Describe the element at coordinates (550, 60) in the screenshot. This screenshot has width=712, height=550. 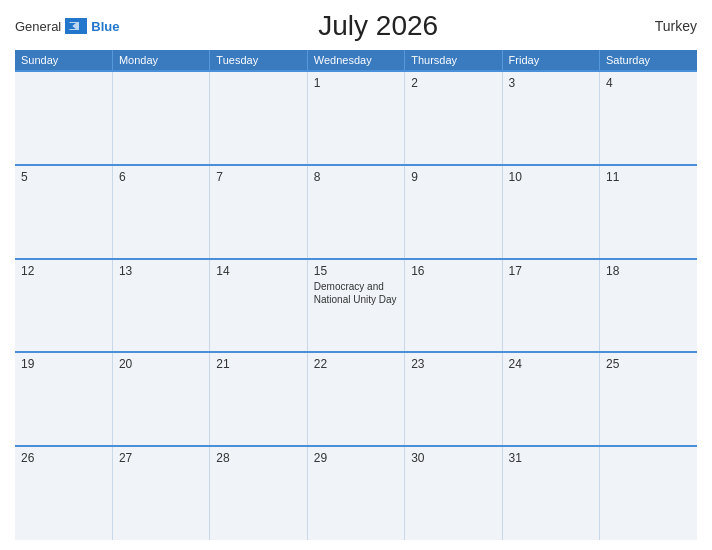
I see `weekday-header-friday: Friday` at that location.